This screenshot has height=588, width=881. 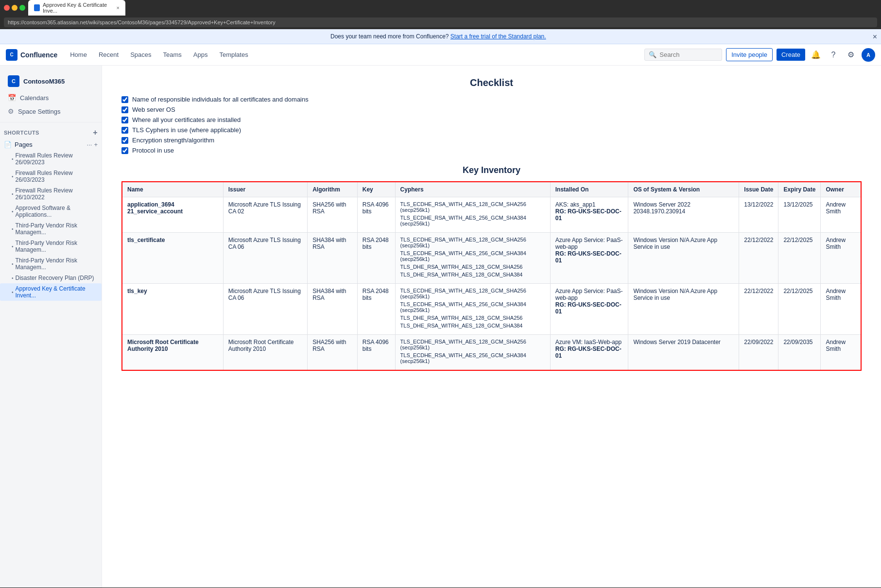 What do you see at coordinates (440, 22) in the screenshot?
I see `address-input` at bounding box center [440, 22].